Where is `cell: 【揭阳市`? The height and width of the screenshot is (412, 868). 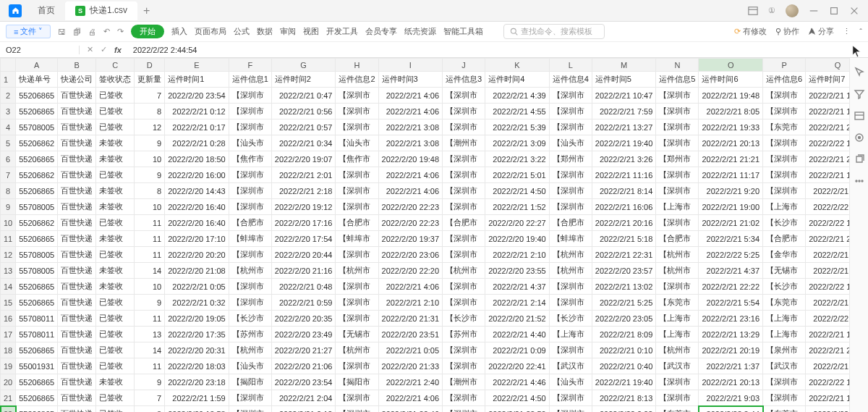
cell: 【揭阳市 is located at coordinates (250, 382).